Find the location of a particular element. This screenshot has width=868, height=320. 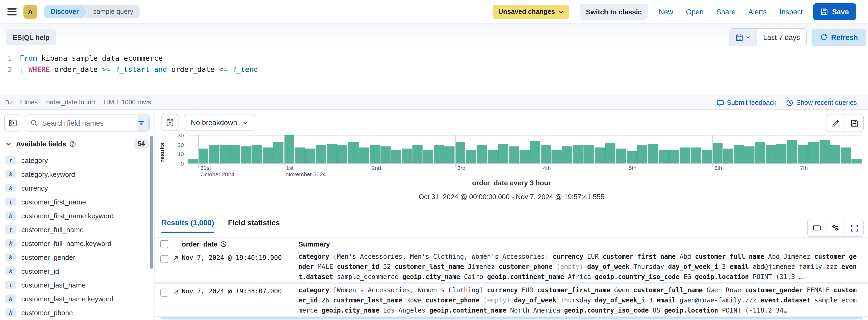

submit-feedback-label: Submit feedback is located at coordinates (751, 103).